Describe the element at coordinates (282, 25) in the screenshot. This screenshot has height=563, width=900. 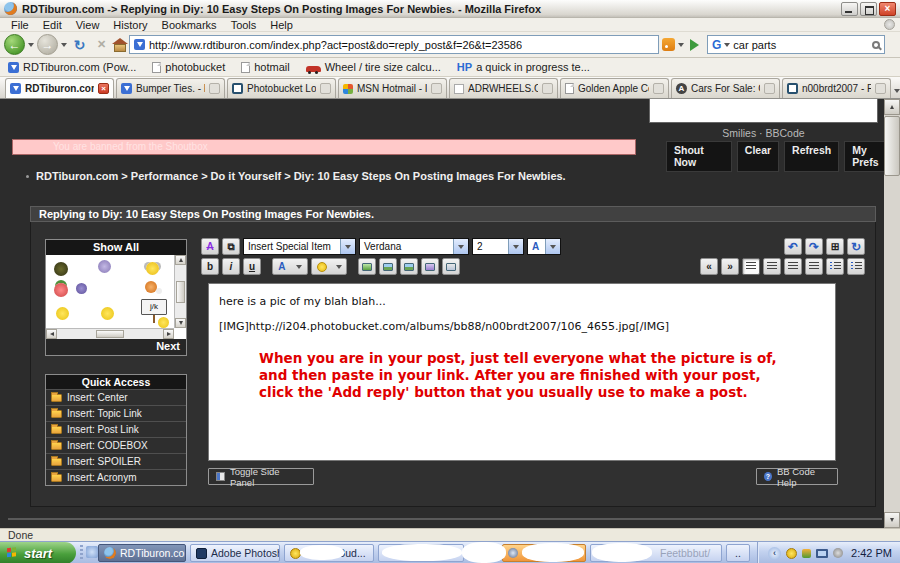
I see `menu-help: Help` at that location.